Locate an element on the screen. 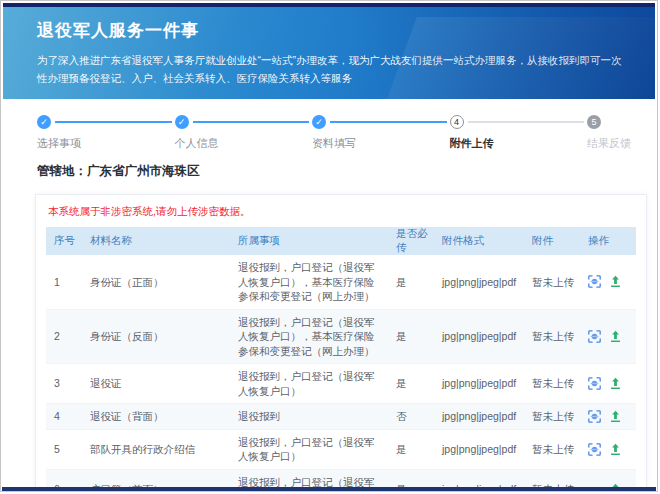  step-fill-data: ✓ 资料填写 is located at coordinates (381, 133).